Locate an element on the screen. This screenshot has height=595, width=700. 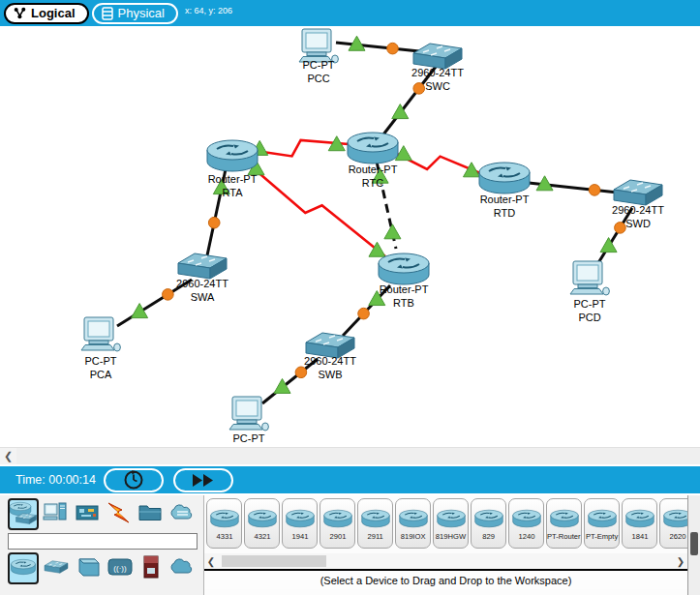
category-connections is located at coordinates (118, 515).